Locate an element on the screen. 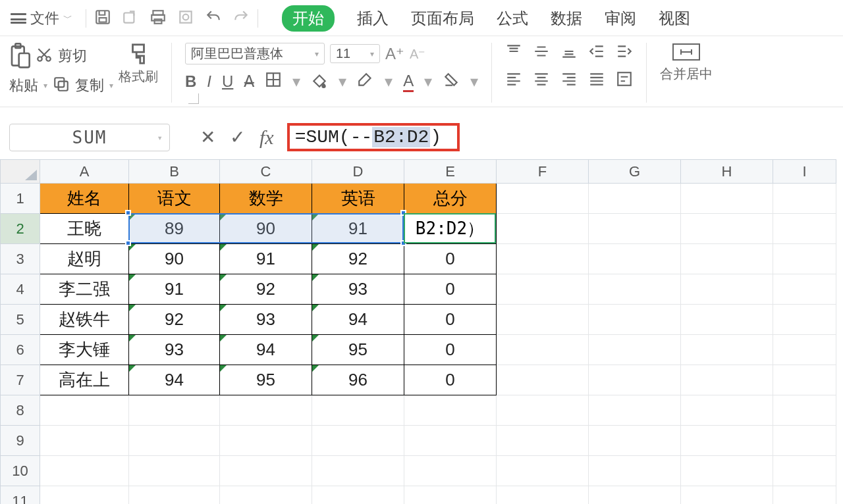  col-header-C: C is located at coordinates (266, 172).